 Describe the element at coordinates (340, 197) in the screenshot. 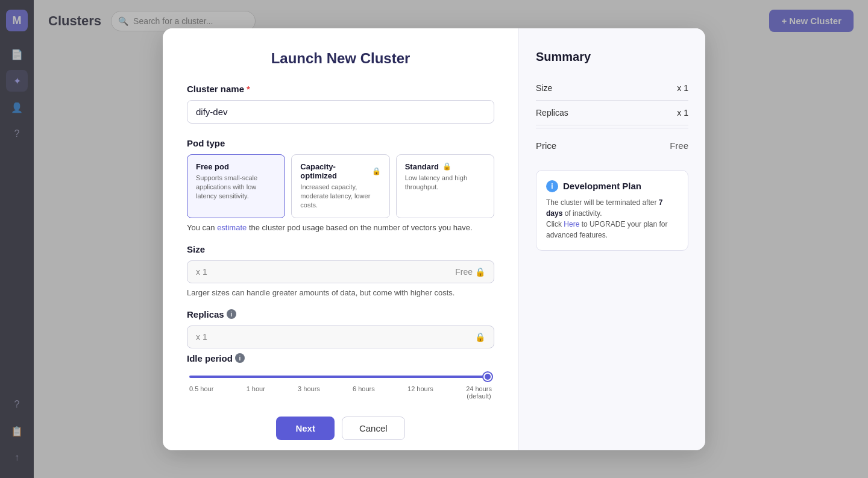

I see `pod-card-capacity-desc: Increased capacity, moderate latency, lo…` at that location.